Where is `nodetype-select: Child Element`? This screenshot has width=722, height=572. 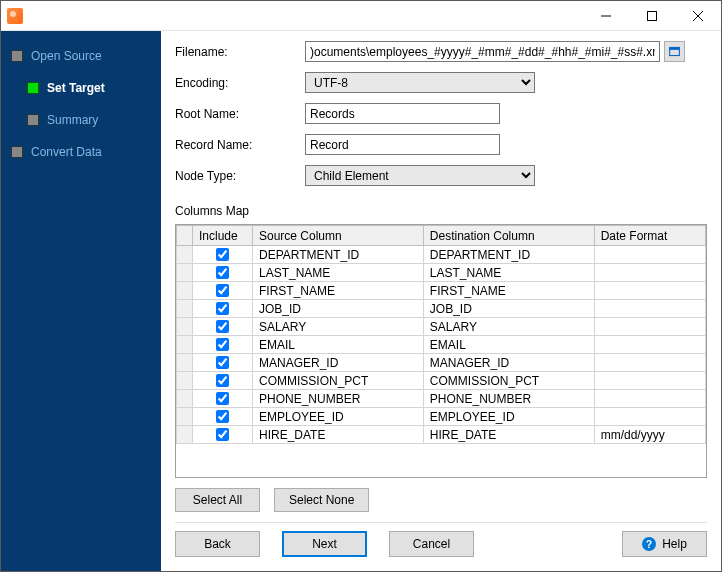
nodetype-select: Child Element is located at coordinates (420, 176).